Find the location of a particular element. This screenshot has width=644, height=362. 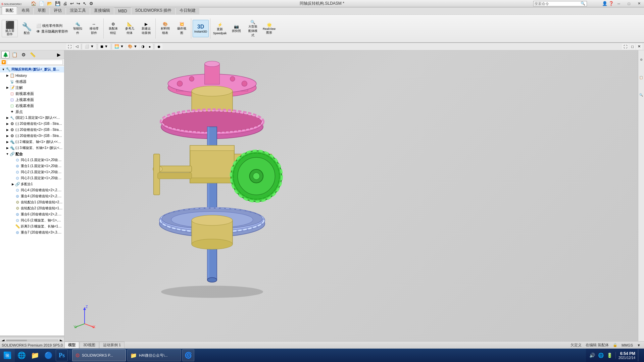

show-desktop-btn is located at coordinates (639, 355).